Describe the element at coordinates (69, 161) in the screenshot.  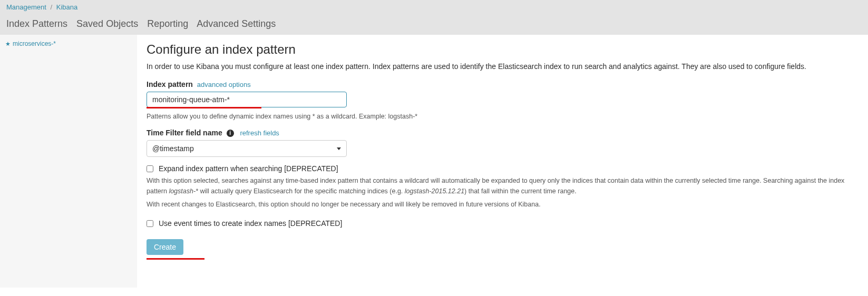
I see `sidebar: ★ microservices-*` at that location.